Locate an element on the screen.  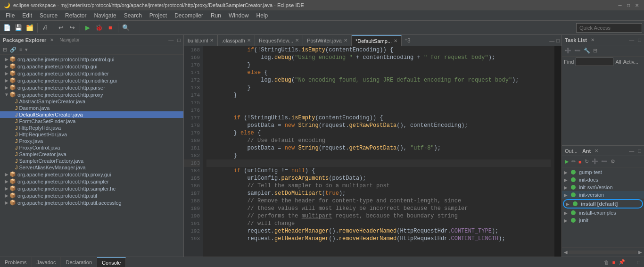
ant-close-icon: ✕ is located at coordinates (596, 151).